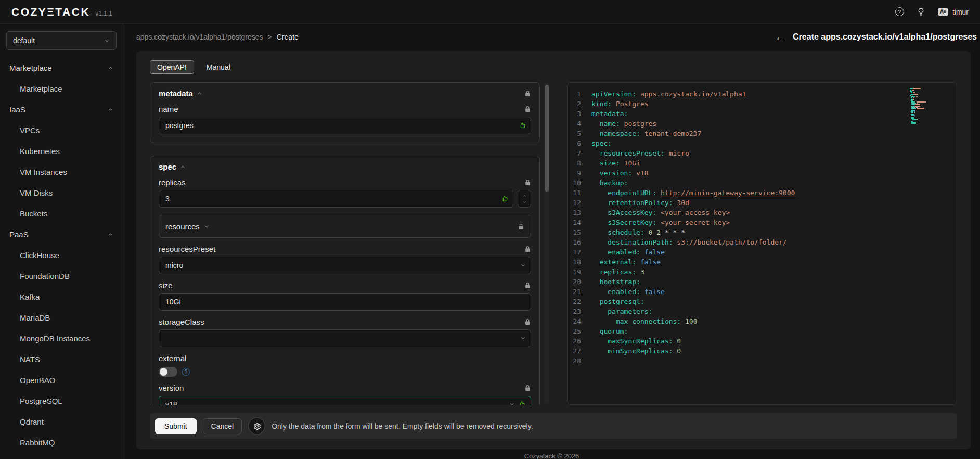 The height and width of the screenshot is (459, 980). What do you see at coordinates (762, 203) in the screenshot?
I see `code-line: 12 retentionPolicy: 30d` at bounding box center [762, 203].